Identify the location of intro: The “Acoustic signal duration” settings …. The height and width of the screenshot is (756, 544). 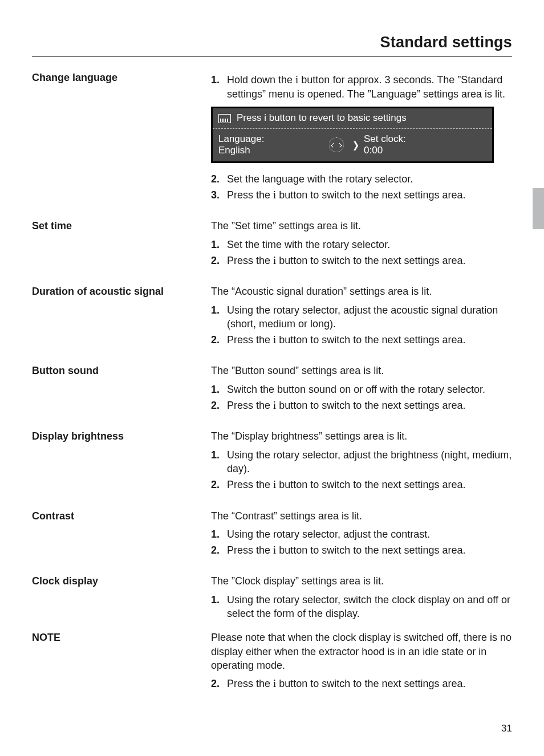
(362, 291).